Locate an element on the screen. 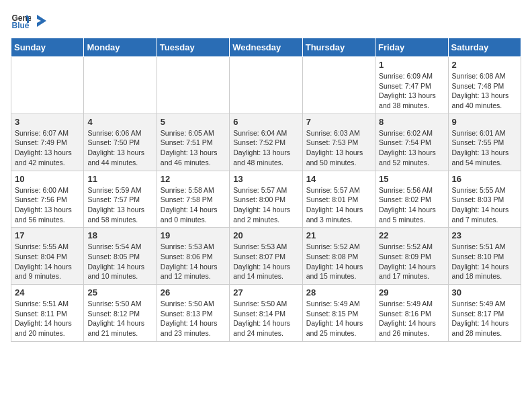 The width and height of the screenshot is (532, 411). day-number: 10 is located at coordinates (47, 179).